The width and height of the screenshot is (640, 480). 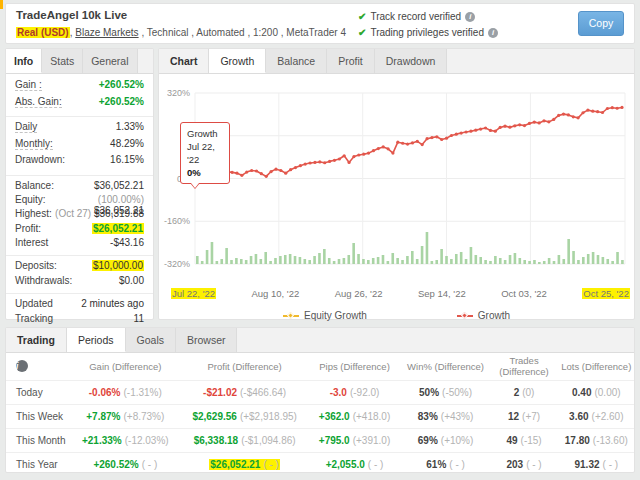 What do you see at coordinates (194, 294) in the screenshot?
I see `x-tick: Jul 22, '22` at bounding box center [194, 294].